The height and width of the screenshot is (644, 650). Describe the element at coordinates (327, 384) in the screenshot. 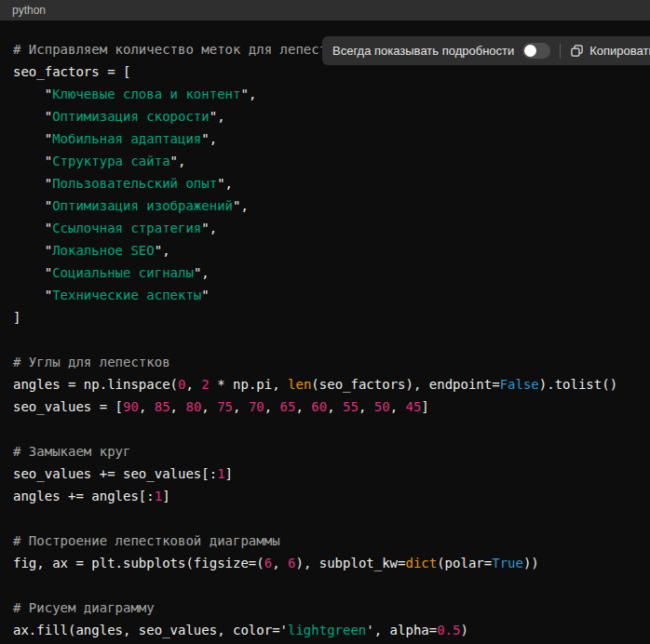

I see `code-line: angles = np.linspace(0, 2 * np.pi, len(s…` at that location.